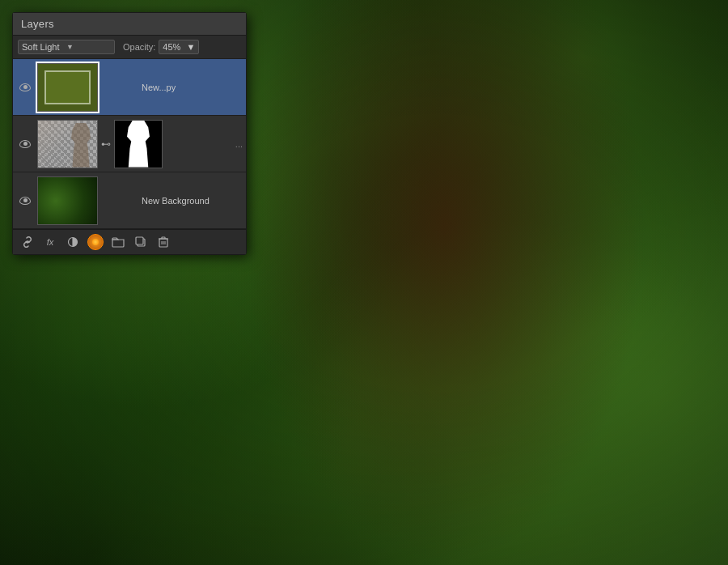 This screenshot has height=565, width=728. Describe the element at coordinates (171, 47) in the screenshot. I see `opacity-value-text: 45%` at that location.